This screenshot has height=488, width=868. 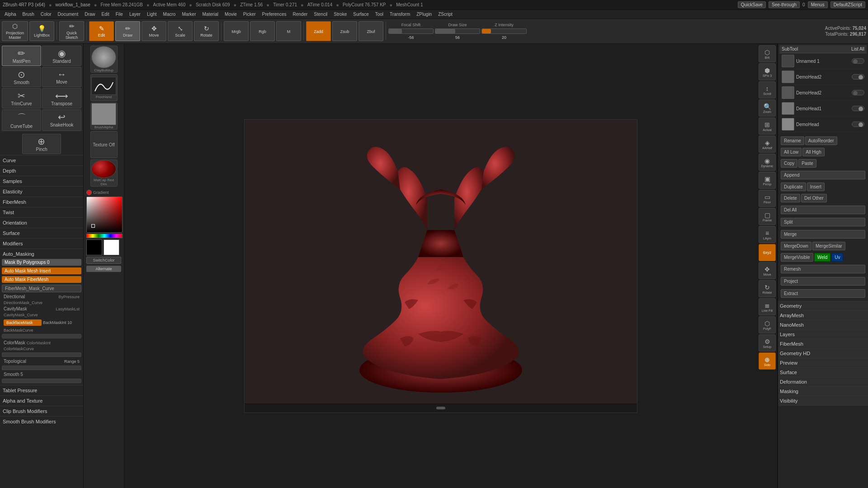 What do you see at coordinates (42, 31) in the screenshot?
I see `lightbox-button: 💡 LightBox` at bounding box center [42, 31].